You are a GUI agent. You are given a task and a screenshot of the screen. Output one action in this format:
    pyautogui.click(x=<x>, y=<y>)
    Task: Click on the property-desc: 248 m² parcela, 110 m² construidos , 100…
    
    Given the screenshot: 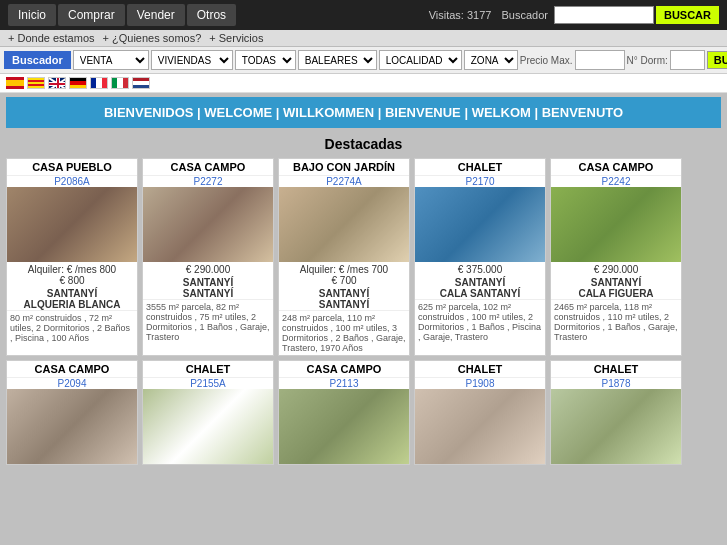 What is the action you would take?
    pyautogui.click(x=344, y=332)
    